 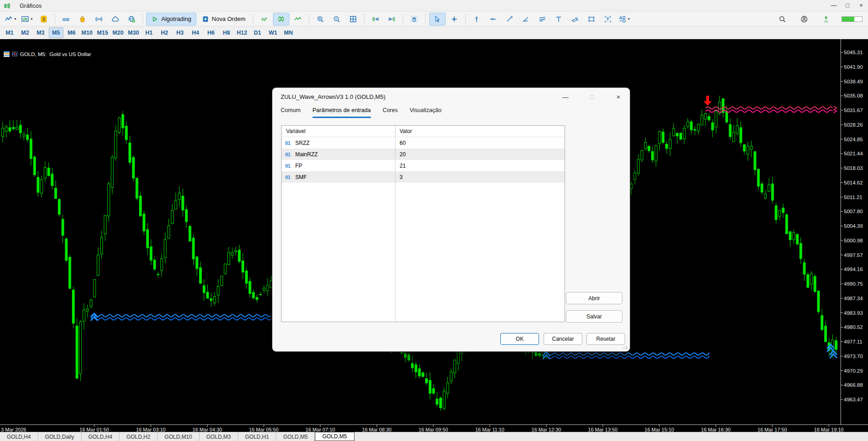 What do you see at coordinates (591, 19) in the screenshot?
I see `rectangle-shape-button` at bounding box center [591, 19].